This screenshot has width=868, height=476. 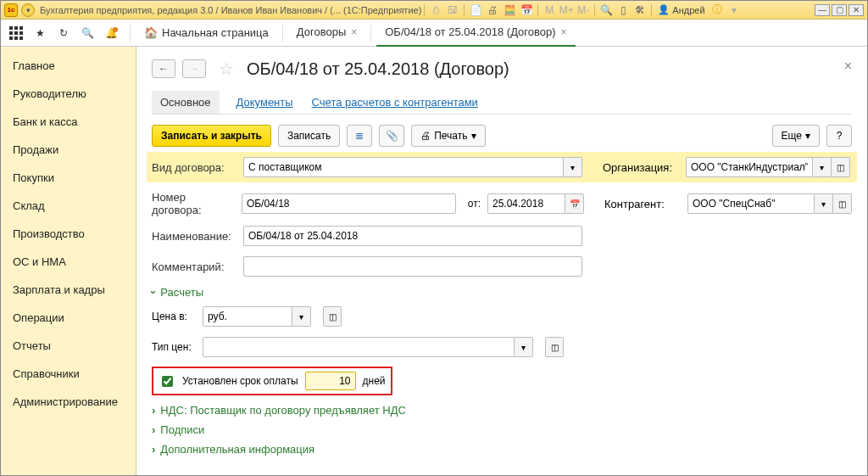 I want to click on expander-sign: Подписи, so click(x=502, y=429).